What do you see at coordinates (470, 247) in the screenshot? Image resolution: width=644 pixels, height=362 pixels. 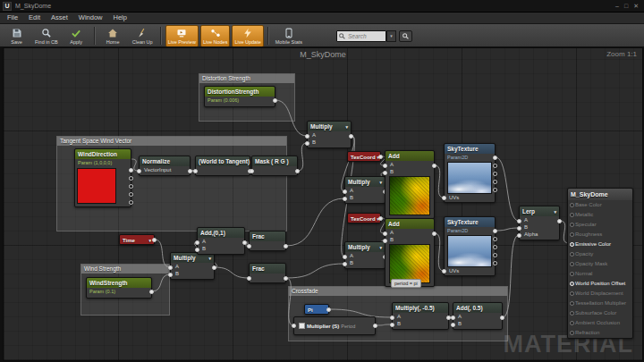 I see `node-sky-texture-bottom: SkyTextureParam2DUVs` at bounding box center [470, 247].